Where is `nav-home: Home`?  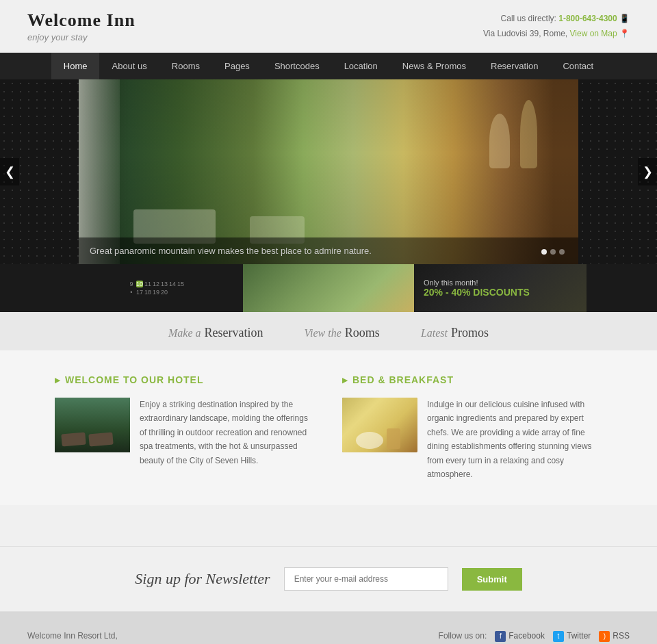
nav-home: Home is located at coordinates (75, 66).